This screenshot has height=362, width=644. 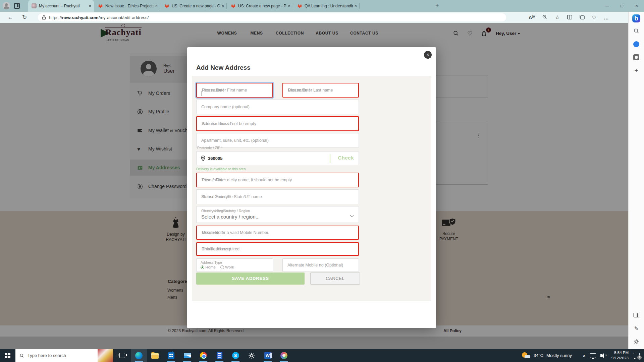 What do you see at coordinates (6, 6) in the screenshot?
I see `browser-profile-icon` at bounding box center [6, 6].